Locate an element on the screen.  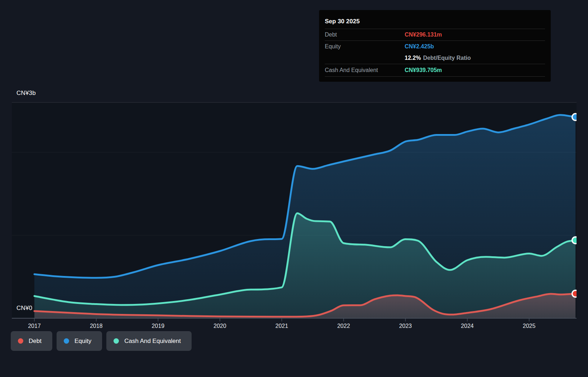
chart-legend: DebtEquityCash And Equivalent is located at coordinates (101, 341).